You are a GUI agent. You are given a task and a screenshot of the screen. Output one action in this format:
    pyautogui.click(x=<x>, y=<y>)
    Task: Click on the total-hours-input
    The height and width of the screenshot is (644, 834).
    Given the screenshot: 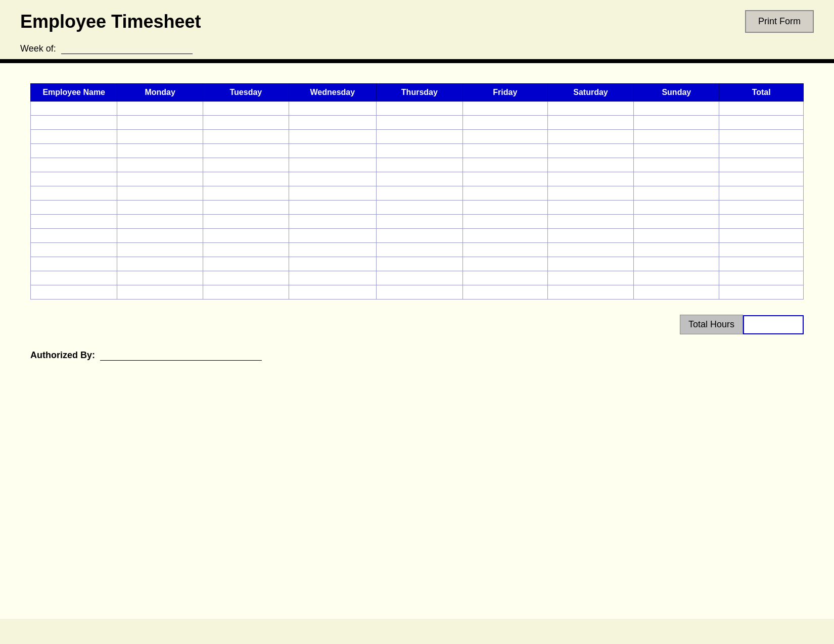 What is the action you would take?
    pyautogui.click(x=773, y=325)
    